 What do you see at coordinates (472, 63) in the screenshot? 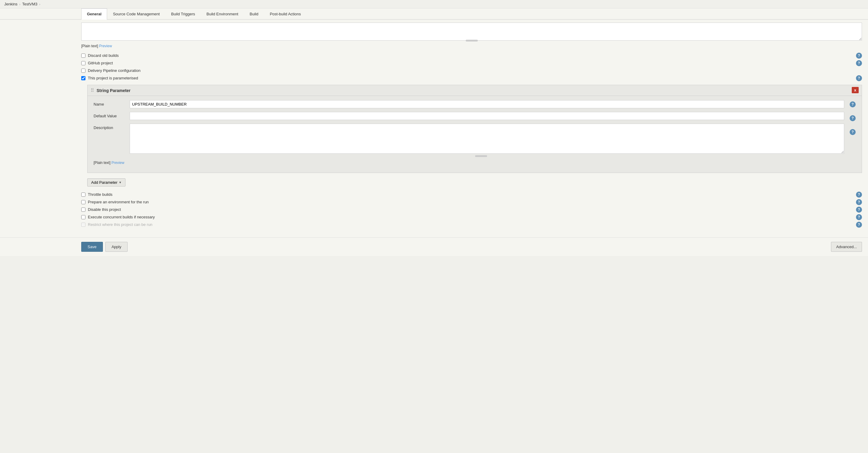
I see `checkbox-row-github: GitHub project ?` at bounding box center [472, 63].